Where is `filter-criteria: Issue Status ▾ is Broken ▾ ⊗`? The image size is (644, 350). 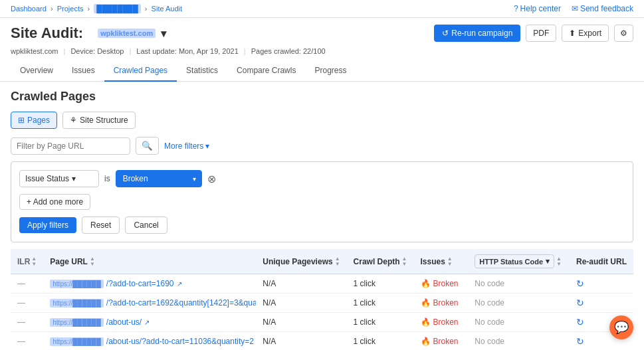 filter-criteria: Issue Status ▾ is Broken ▾ ⊗ is located at coordinates (322, 179).